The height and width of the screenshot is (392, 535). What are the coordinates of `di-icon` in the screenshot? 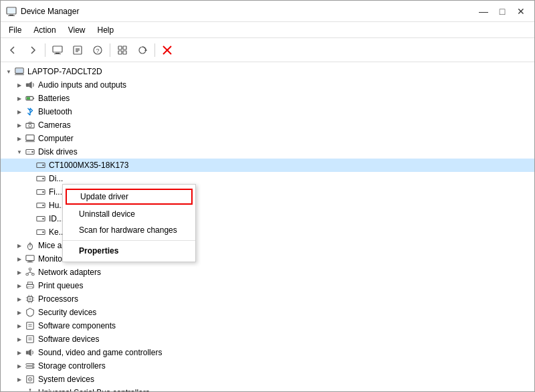 It's located at (41, 179).